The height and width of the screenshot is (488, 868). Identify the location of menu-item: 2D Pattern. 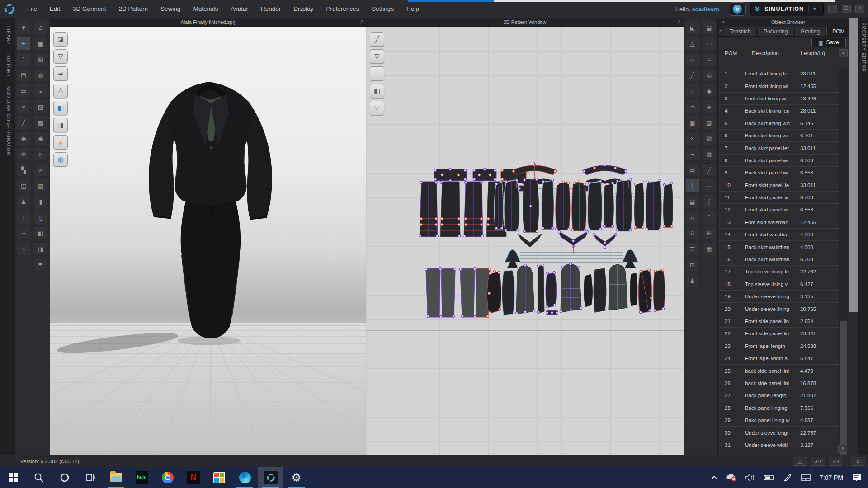
(134, 9).